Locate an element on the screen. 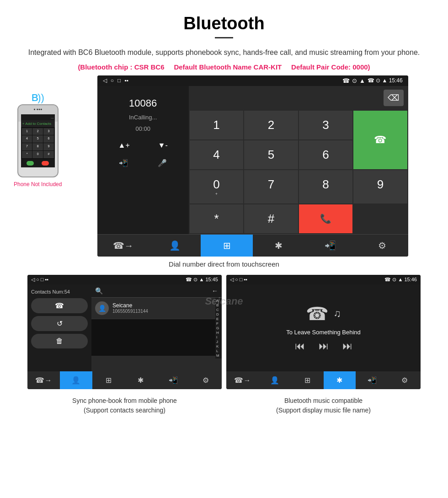 Image resolution: width=448 pixels, height=498 pixels. pb-contact-row: 👤 Seicane 10655059113144 is located at coordinates (154, 308).